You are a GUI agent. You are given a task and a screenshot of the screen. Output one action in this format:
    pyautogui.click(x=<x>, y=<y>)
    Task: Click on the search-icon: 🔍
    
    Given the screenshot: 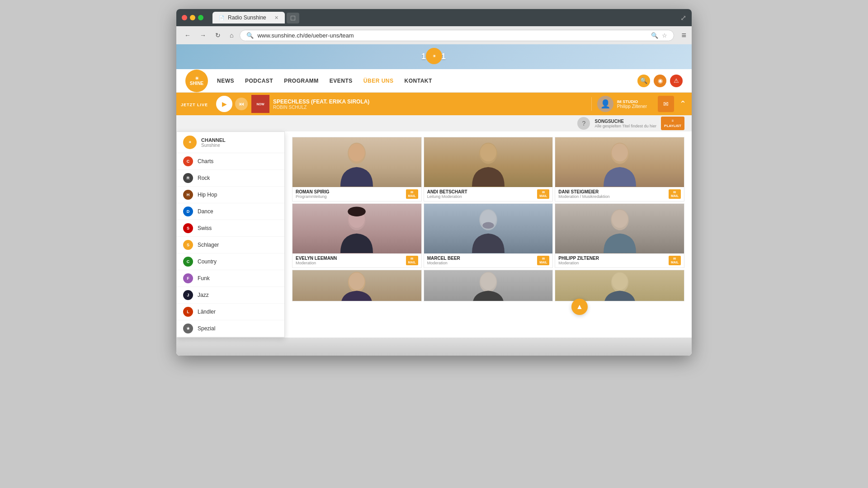 What is the action you would take?
    pyautogui.click(x=250, y=35)
    